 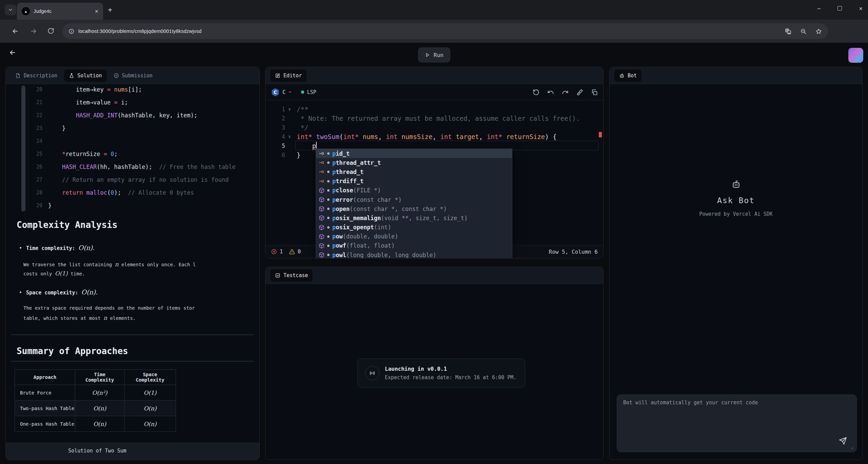 I want to click on editor-code-line: 1∨/**, so click(x=434, y=109).